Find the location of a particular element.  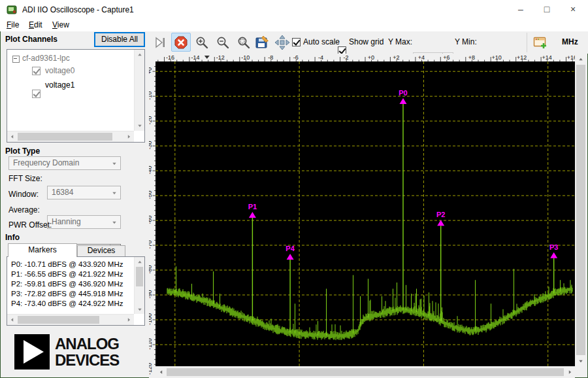

menu-file: File is located at coordinates (13, 26).